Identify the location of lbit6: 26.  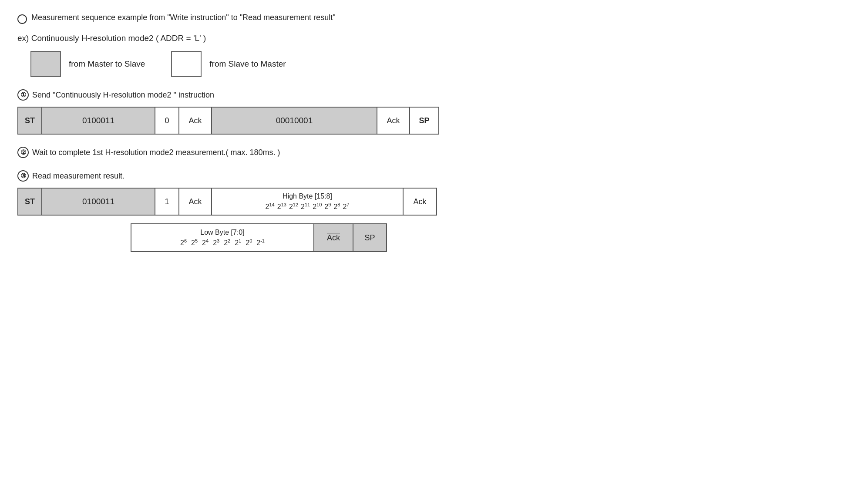
(184, 243).